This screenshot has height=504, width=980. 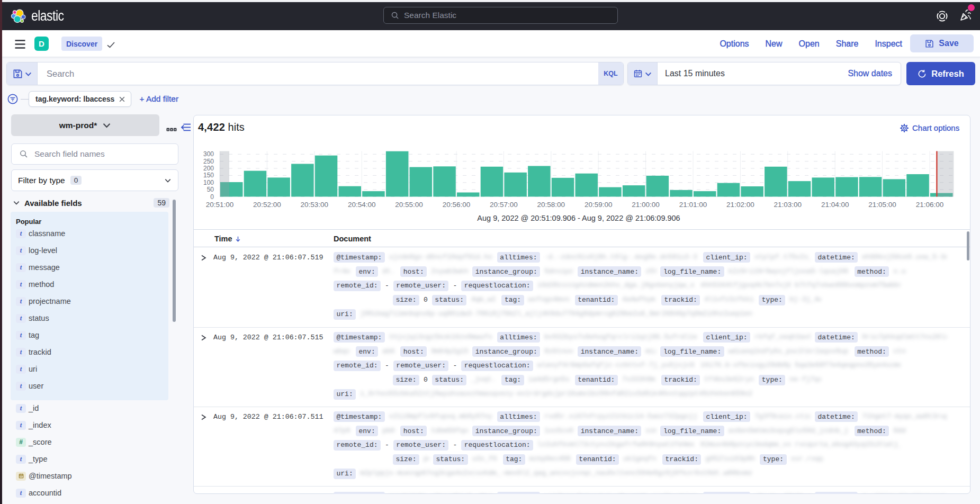 I want to click on svg-text: 21:00:00, so click(x=646, y=204).